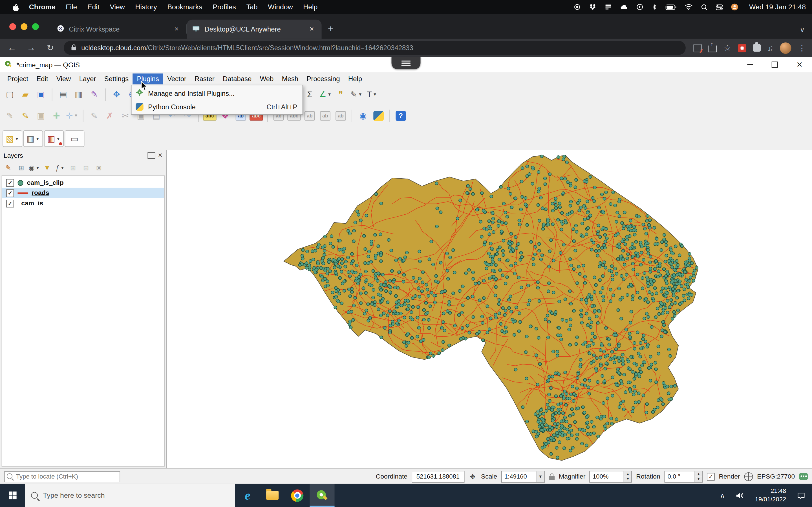 Image resolution: width=812 pixels, height=507 pixels. Describe the element at coordinates (73, 168) in the screenshot. I see `expand-all-button: ⊞` at that location.